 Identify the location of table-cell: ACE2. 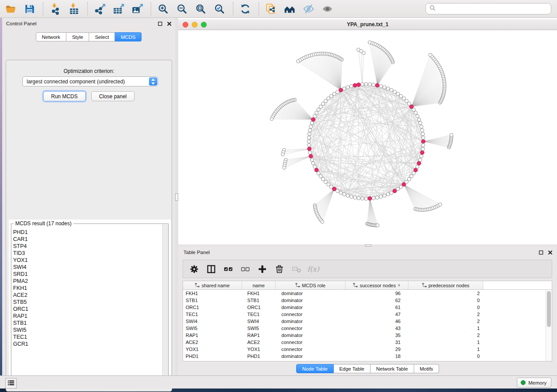
(212, 342).